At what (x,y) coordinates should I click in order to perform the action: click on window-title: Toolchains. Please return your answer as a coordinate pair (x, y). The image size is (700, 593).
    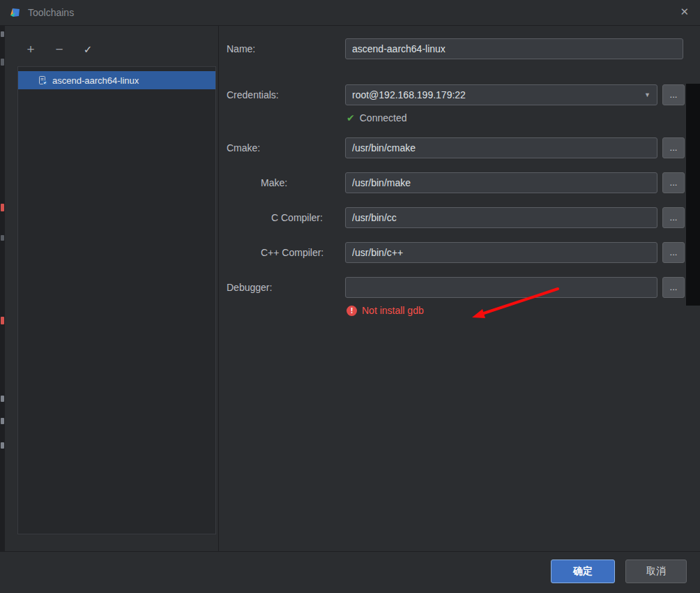
    Looking at the image, I should click on (51, 13).